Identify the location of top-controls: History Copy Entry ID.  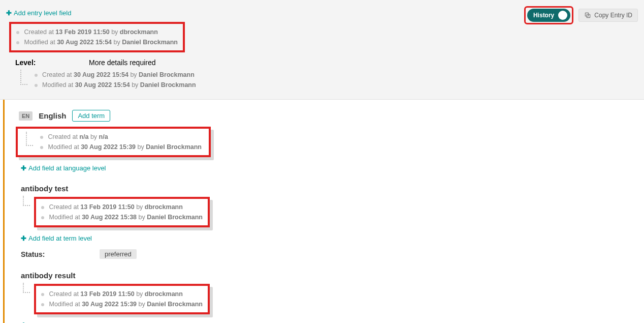
(581, 15).